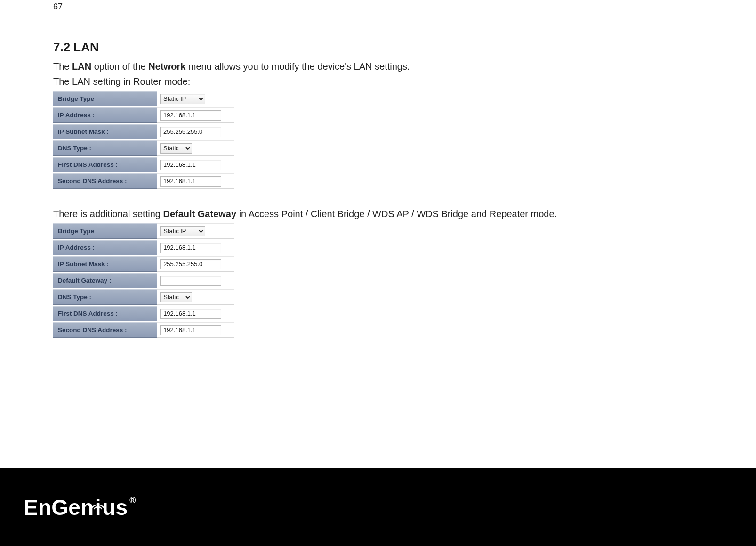  Describe the element at coordinates (298, 66) in the screenshot. I see `intro-post: menu allows you to modify the device's L…` at that location.